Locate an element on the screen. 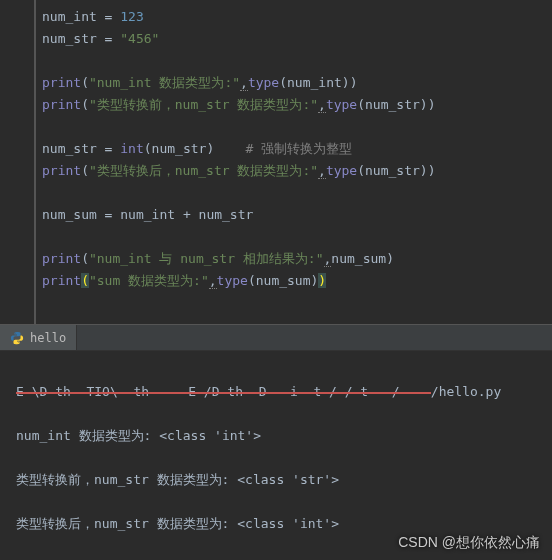 The image size is (552, 560). code-line: num_str = int(num_str) # 强制转换为整型 is located at coordinates (294, 149).